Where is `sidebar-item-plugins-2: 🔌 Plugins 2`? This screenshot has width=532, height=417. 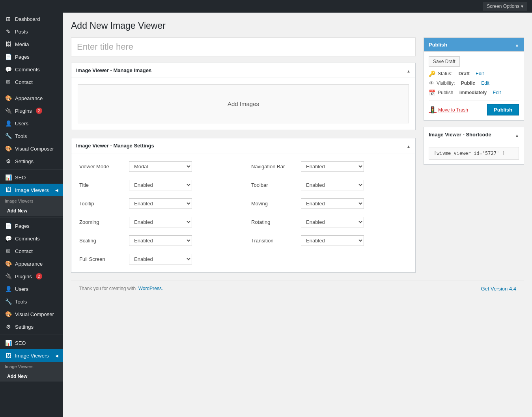
sidebar-item-plugins-2: 🔌 Plugins 2 is located at coordinates (32, 276).